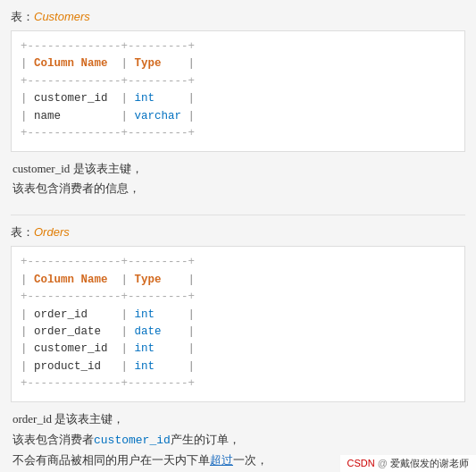  I want to click on customers-row-2: | name | varchar |, so click(107, 116).